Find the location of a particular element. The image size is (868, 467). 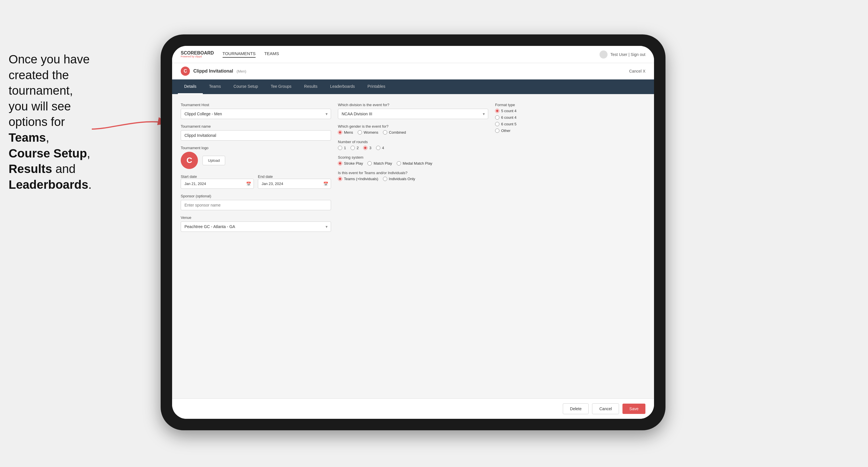

bold-course-setup: Course Setup is located at coordinates (48, 153).